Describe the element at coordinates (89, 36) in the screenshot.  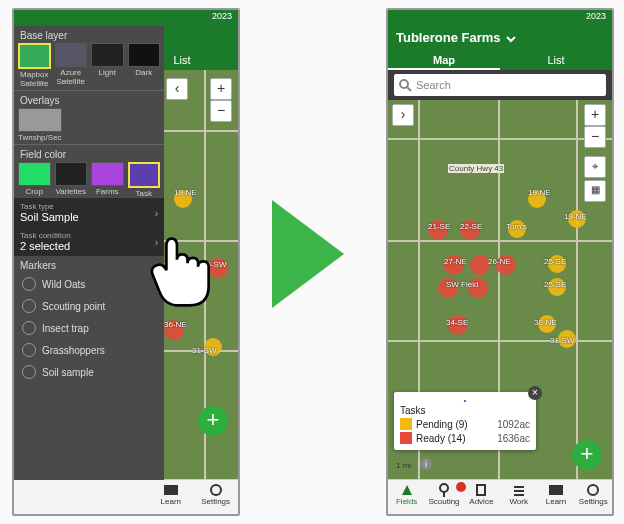
I see `base-layer-heading: Base layer` at that location.